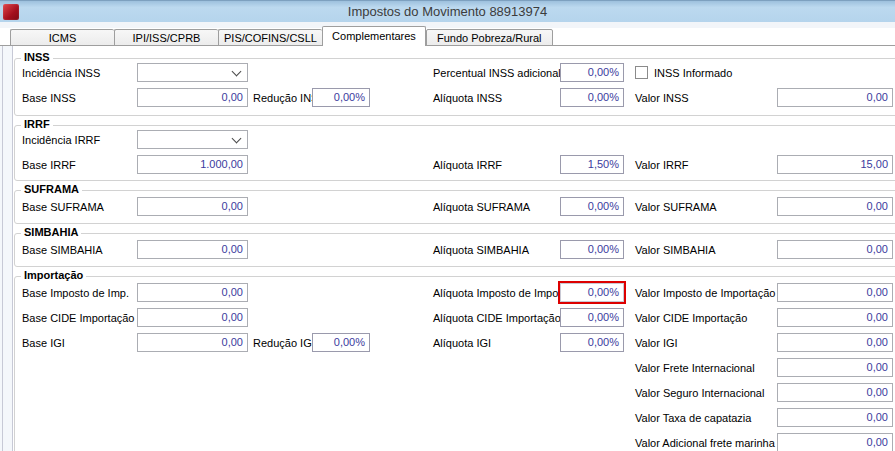  Describe the element at coordinates (468, 98) in the screenshot. I see `aliquota-inss-label: Alíquota INSS` at that location.